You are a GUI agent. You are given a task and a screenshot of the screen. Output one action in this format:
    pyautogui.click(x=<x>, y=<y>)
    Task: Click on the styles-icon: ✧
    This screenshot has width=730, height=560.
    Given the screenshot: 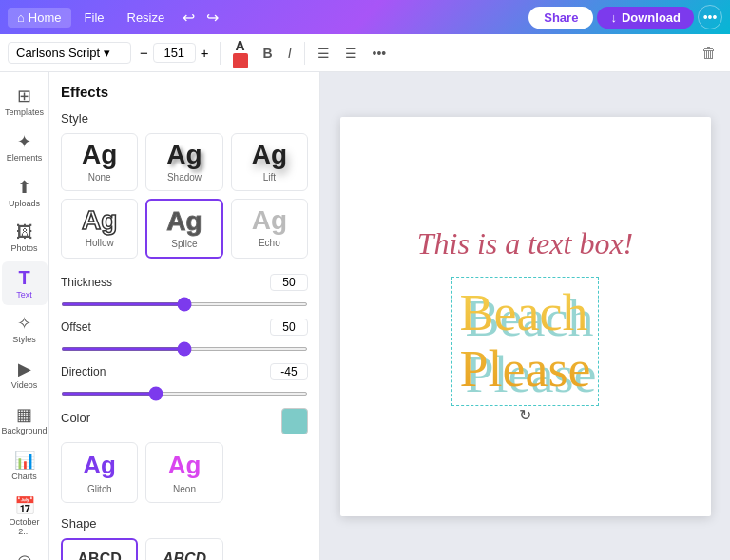 What is the action you would take?
    pyautogui.click(x=25, y=323)
    